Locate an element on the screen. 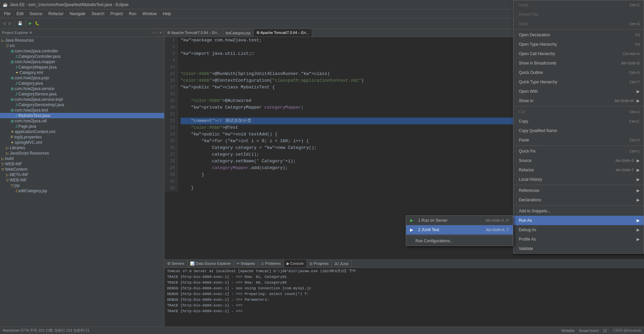 The height and width of the screenshot is (334, 644). context-menu-item-label: Refactor is located at coordinates (564, 170).